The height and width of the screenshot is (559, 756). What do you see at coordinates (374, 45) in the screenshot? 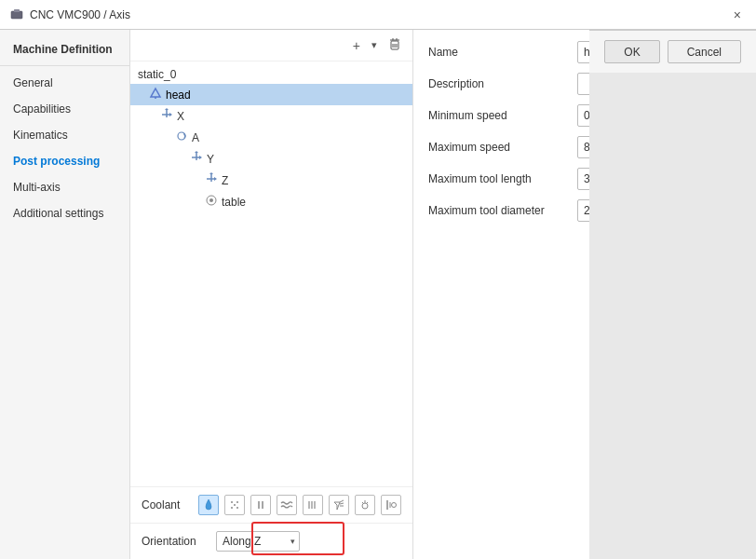
I see `add-dropdown-button: ▾` at bounding box center [374, 45].